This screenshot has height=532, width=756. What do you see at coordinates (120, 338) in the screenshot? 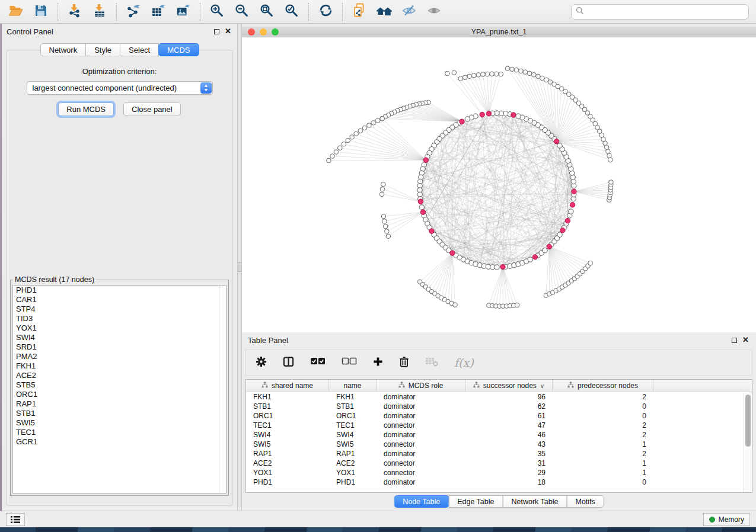
I see `mcds-result-item: SWI4` at bounding box center [120, 338].